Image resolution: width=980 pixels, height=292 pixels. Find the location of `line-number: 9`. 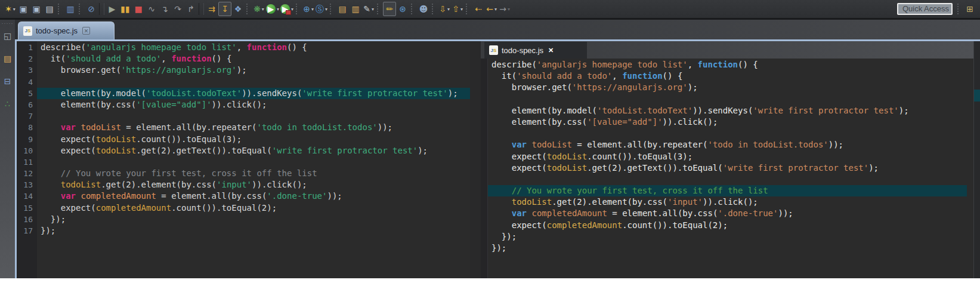

line-number: 9 is located at coordinates (25, 140).